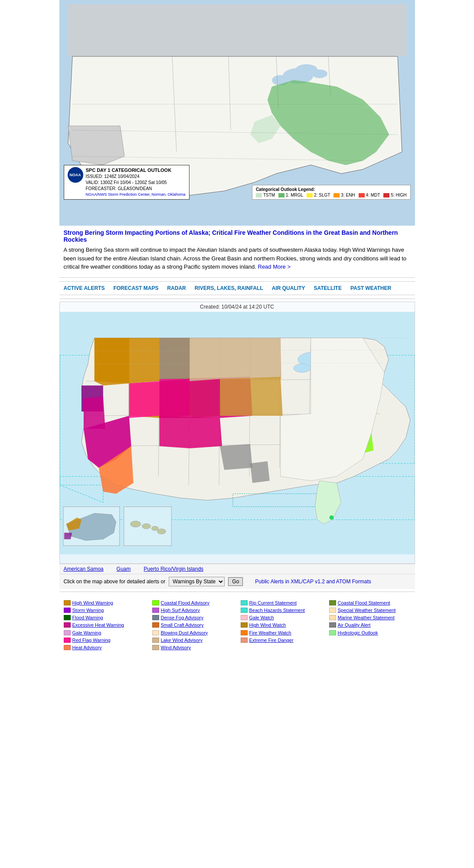 This screenshot has width=474, height=868. I want to click on legend-mdt: 4: MDT, so click(369, 195).